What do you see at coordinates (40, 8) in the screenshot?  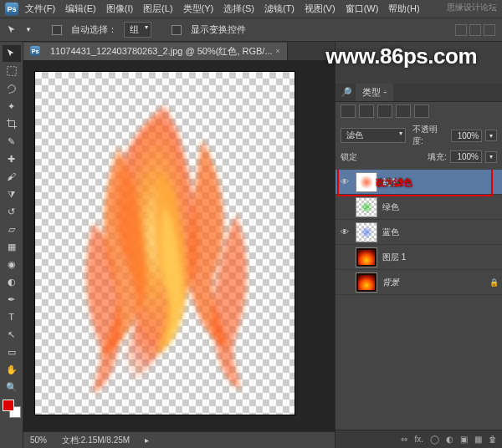 I see `menu-file: 文件(F)` at bounding box center [40, 8].